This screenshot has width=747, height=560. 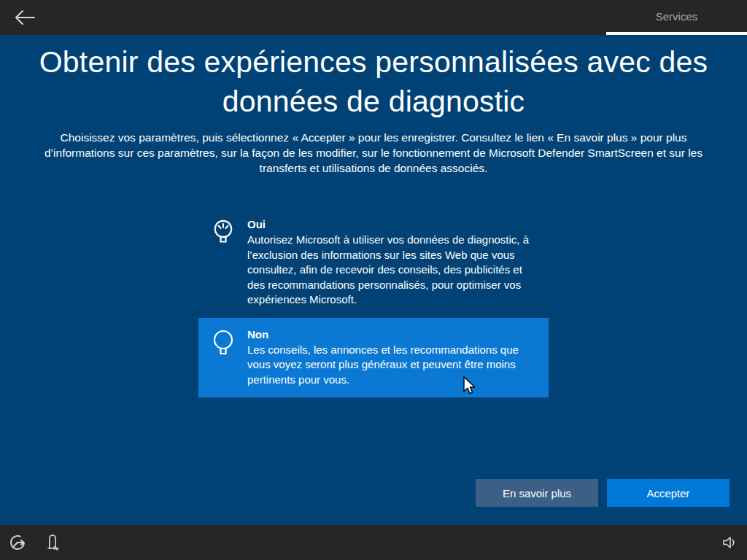 What do you see at coordinates (25, 18) in the screenshot?
I see `back-arrow-icon` at bounding box center [25, 18].